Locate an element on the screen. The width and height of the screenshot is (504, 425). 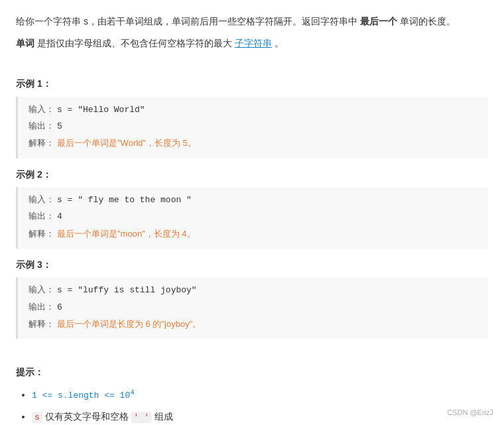
example-1-box: 输入： s = "Hello World" 输出： 5 解释： 最后一个单词是"… is located at coordinates (252, 127).